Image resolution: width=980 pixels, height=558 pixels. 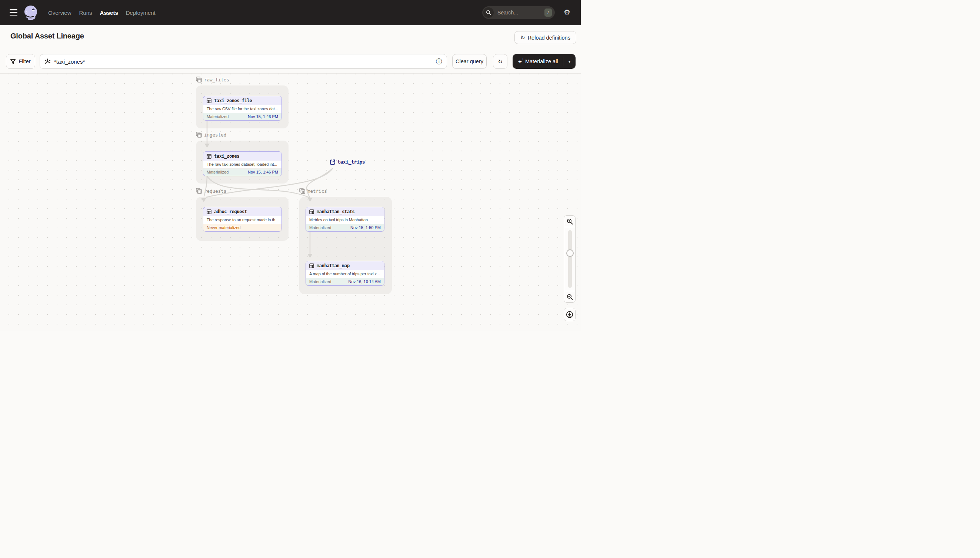 What do you see at coordinates (345, 273) in the screenshot?
I see `asset-node-manhattan-map: manhattan_map A map of the number of tri…` at bounding box center [345, 273].